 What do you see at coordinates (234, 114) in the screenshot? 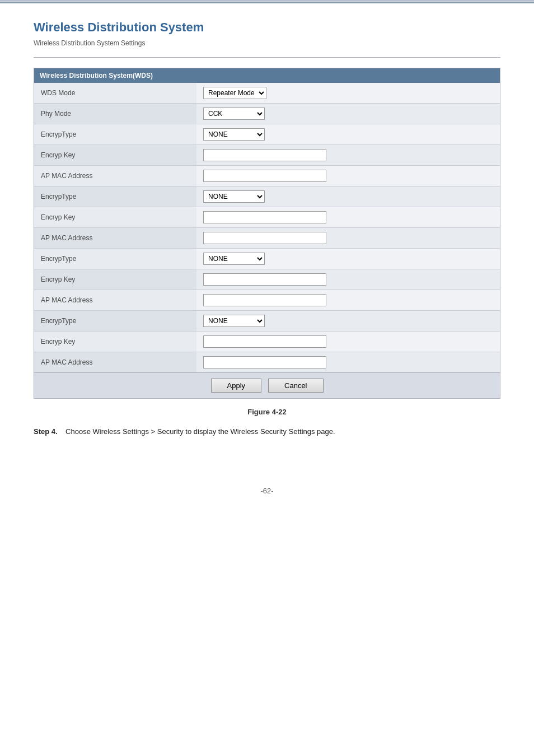
I see `row-select-1: CCKOFDMHTMIX` at bounding box center [234, 114].